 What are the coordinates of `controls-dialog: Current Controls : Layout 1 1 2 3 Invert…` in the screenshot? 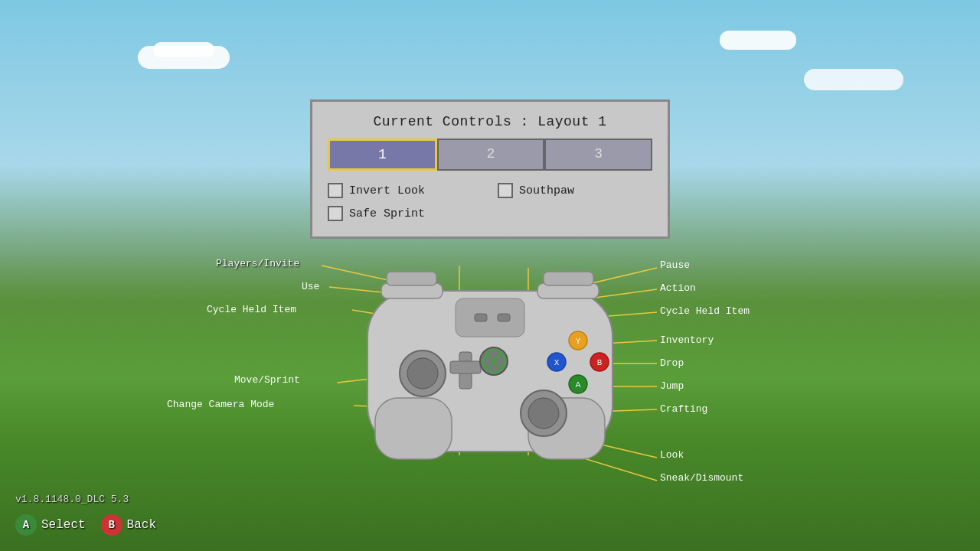 It's located at (490, 169).